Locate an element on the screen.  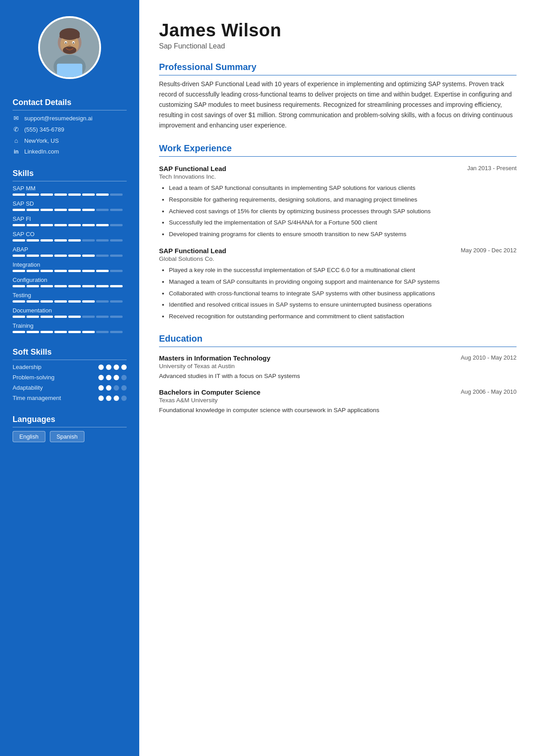
contact-location: ⌂ NewYork, US is located at coordinates (70, 141).